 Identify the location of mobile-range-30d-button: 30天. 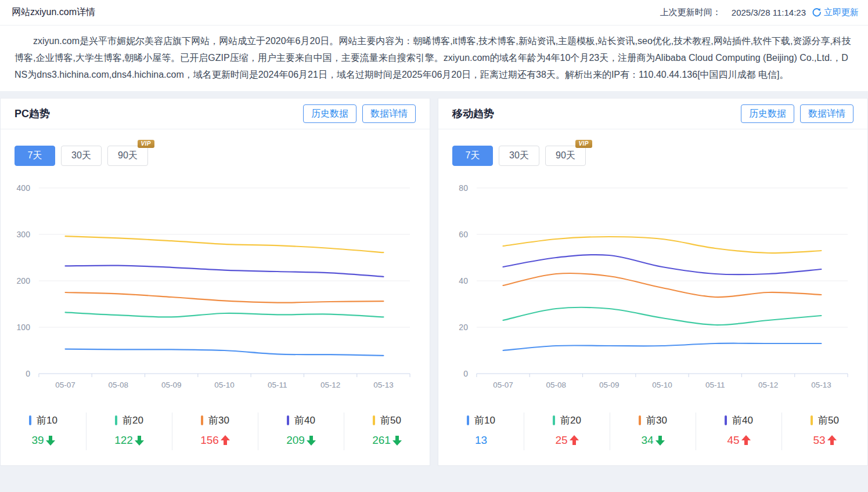
(519, 155).